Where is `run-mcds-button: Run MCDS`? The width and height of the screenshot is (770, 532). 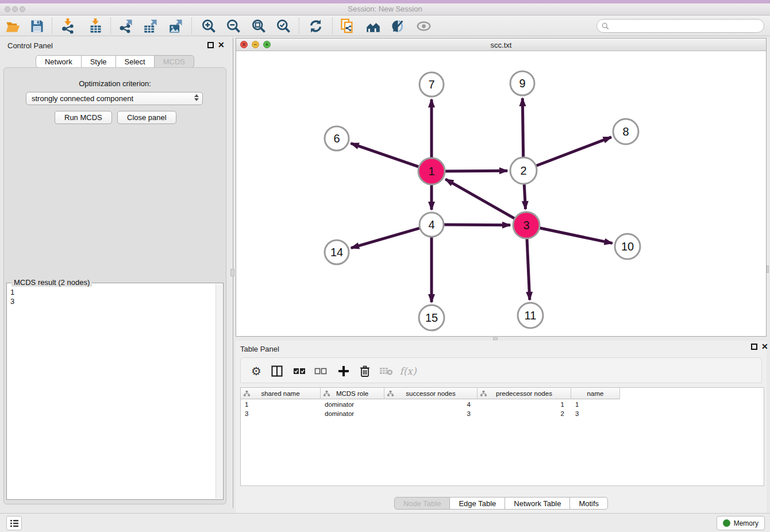 run-mcds-button: Run MCDS is located at coordinates (83, 117).